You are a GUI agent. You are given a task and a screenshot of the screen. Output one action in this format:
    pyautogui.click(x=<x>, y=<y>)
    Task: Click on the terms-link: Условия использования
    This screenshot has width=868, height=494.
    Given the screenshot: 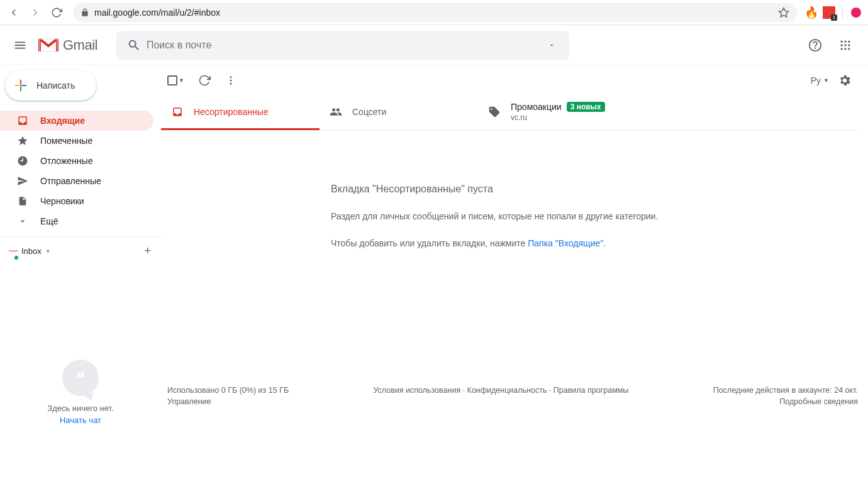 What is the action you would take?
    pyautogui.click(x=416, y=390)
    